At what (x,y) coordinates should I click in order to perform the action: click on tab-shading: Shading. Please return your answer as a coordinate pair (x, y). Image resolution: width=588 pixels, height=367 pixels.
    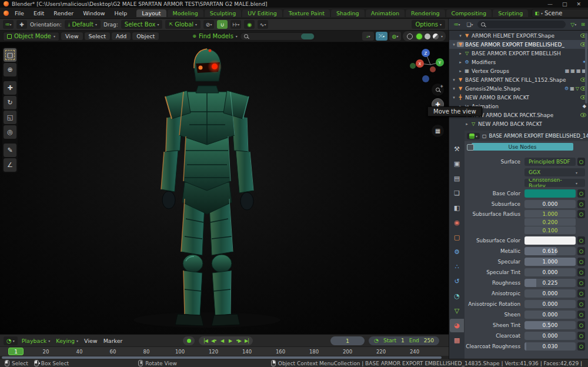
    Looking at the image, I should click on (348, 13).